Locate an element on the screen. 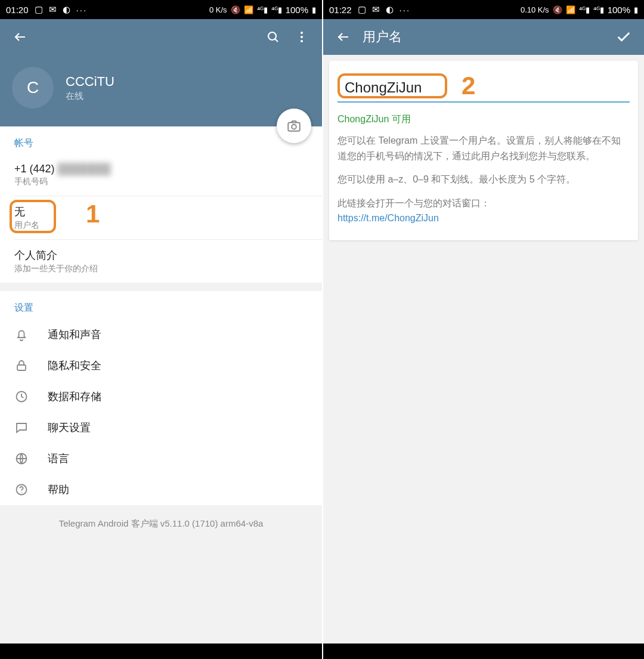 This screenshot has height=659, width=644. profile-header: C CCCiTU 在线 is located at coordinates (161, 91).